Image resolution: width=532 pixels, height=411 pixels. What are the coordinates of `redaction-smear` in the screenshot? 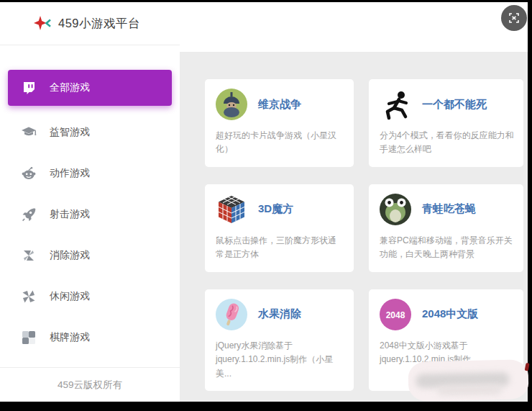 It's located at (468, 380).